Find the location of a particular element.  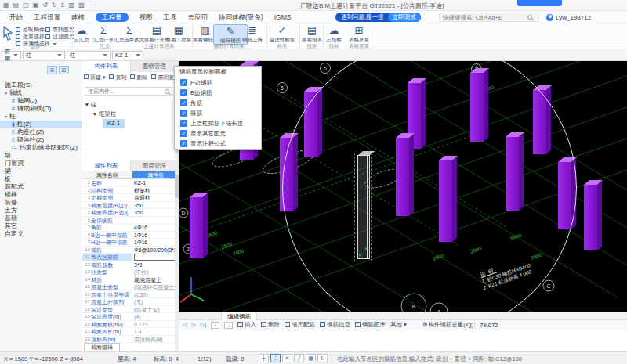

property-row: 20截面面积(m²)0.123 is located at coordinates (129, 325).